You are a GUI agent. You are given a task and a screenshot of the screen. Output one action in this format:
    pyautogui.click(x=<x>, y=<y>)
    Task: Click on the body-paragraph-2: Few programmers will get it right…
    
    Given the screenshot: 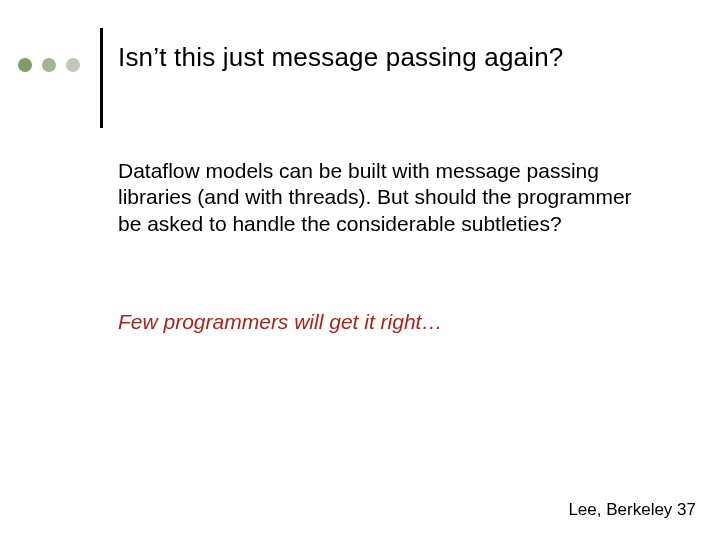 What is the action you would take?
    pyautogui.click(x=378, y=322)
    